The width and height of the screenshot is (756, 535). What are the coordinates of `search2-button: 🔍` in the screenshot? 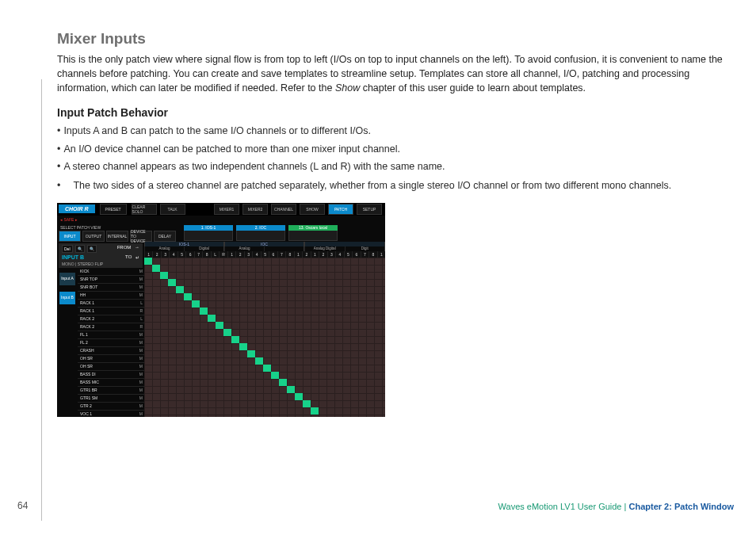 It's located at (92, 249).